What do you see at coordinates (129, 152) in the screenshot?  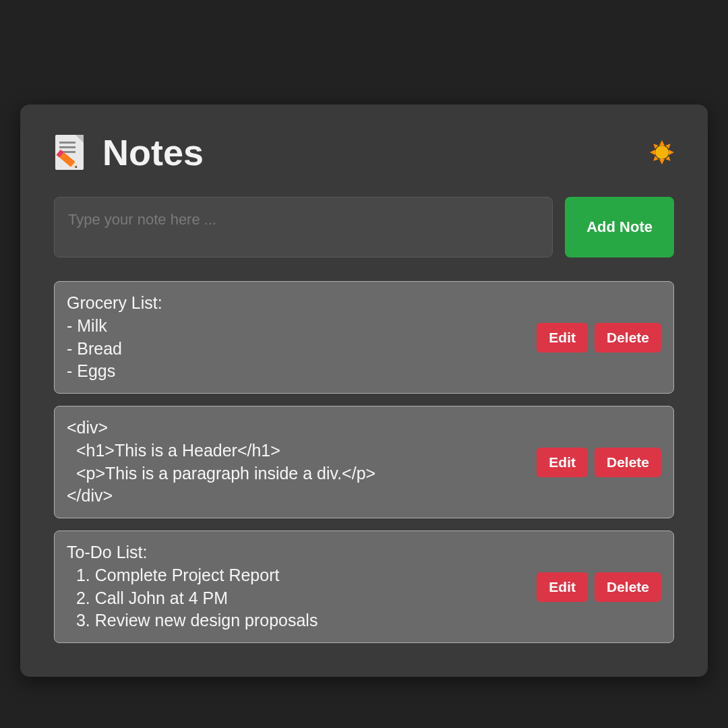 I see `title-wrap: Notes` at bounding box center [129, 152].